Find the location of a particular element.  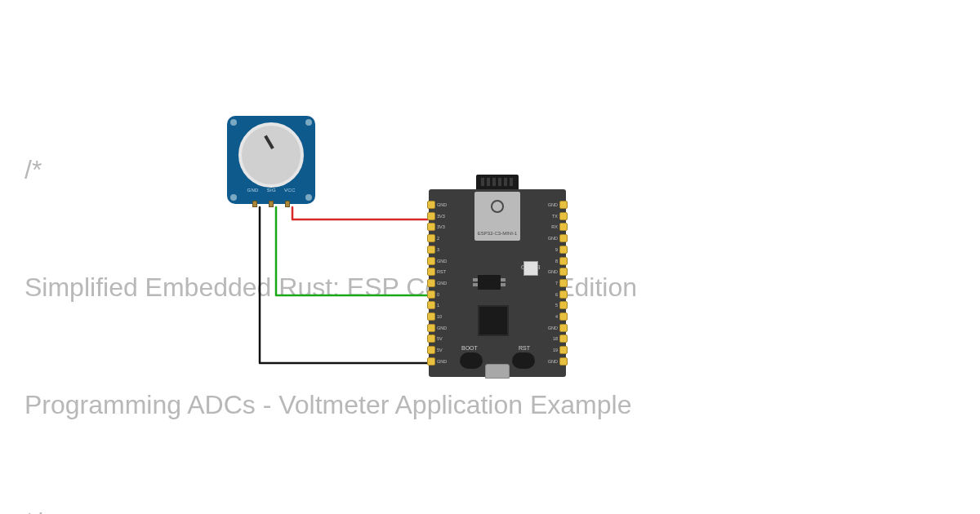

pot-pin-sig is located at coordinates (271, 204).